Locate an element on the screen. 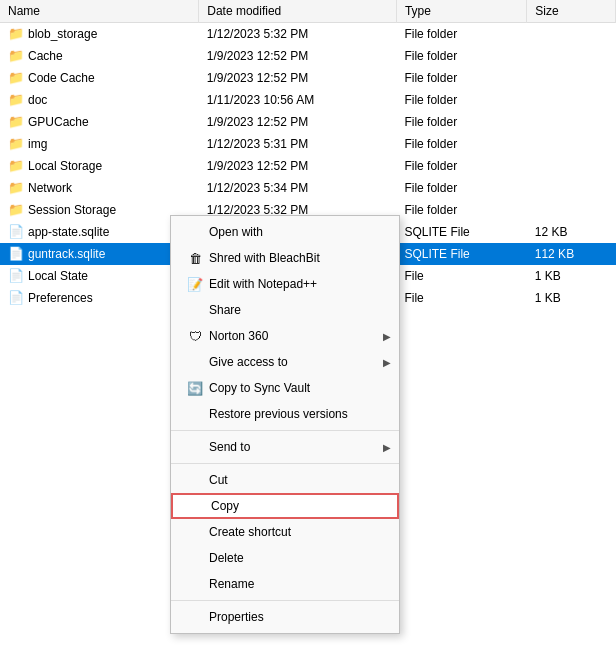  properties-label: Properties is located at coordinates (236, 617).